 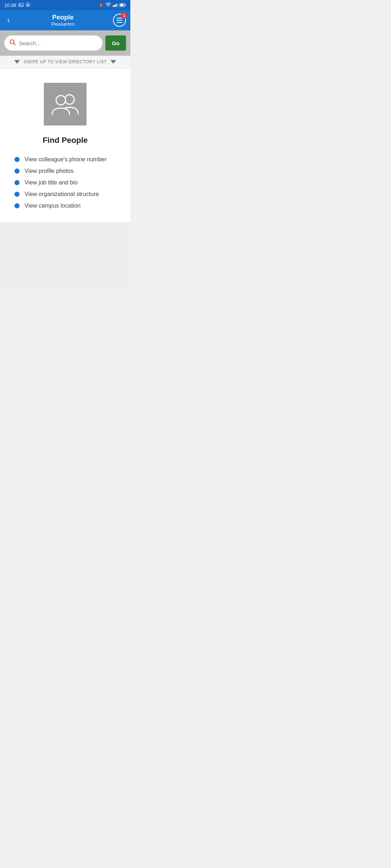 I want to click on page-title: People, so click(x=63, y=17).